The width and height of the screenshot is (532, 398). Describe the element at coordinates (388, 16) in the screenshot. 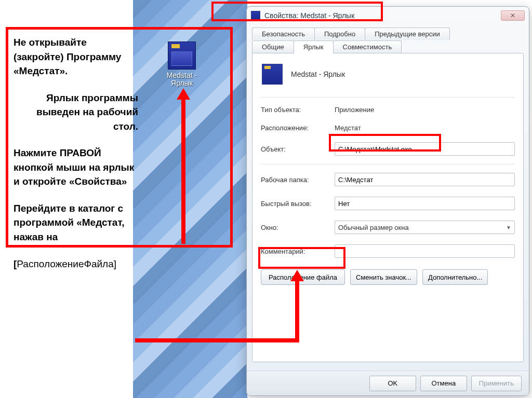

I see `dialog-titlebar: Свойства: Medstat - Ярлык ✕` at that location.